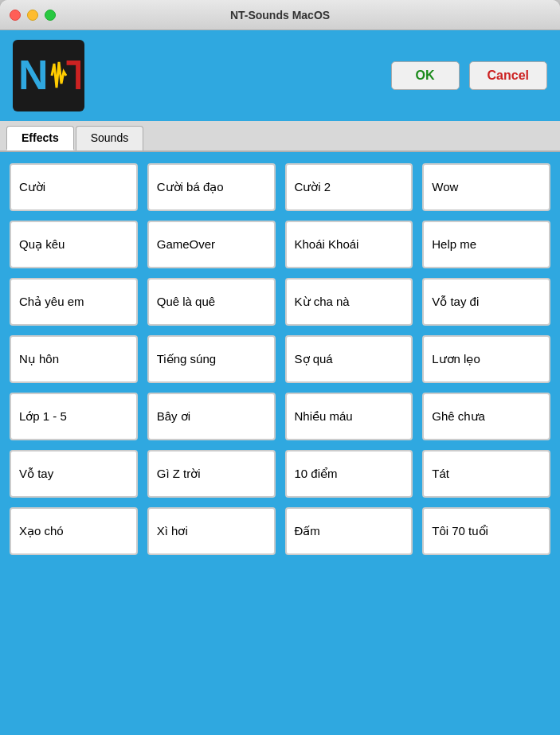 The width and height of the screenshot is (560, 735). I want to click on header-buttons: OK Cancel, so click(315, 76).